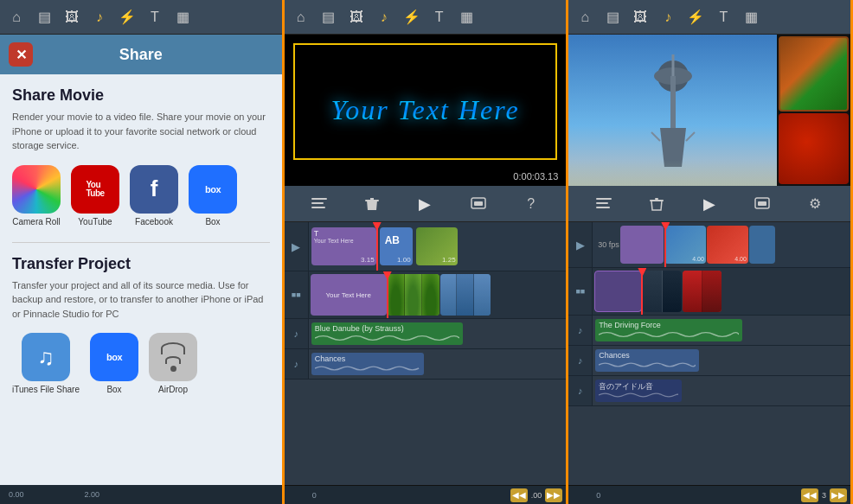  What do you see at coordinates (728, 245) in the screenshot?
I see `red-clip: 4.00` at bounding box center [728, 245].